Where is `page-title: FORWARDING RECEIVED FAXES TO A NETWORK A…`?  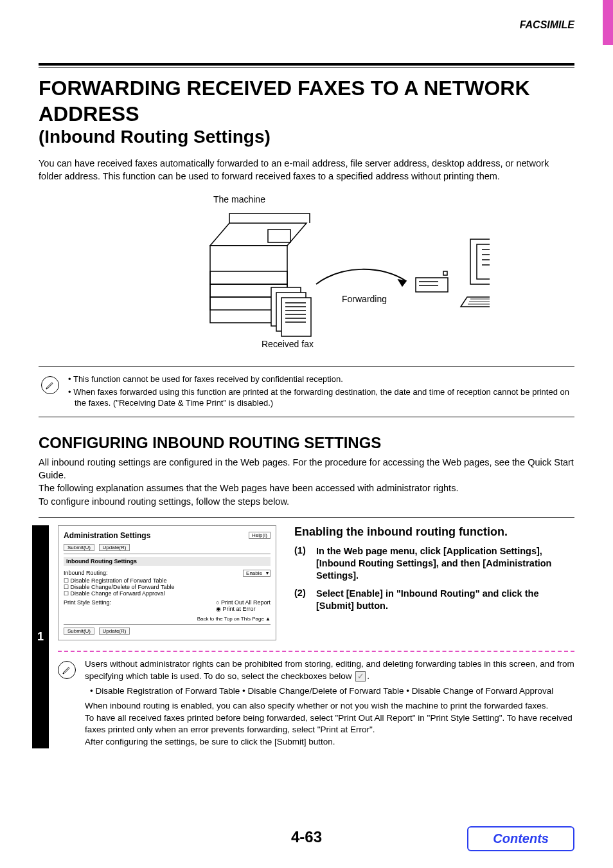 page-title: FORWARDING RECEIVED FAXES TO A NETWORK A… is located at coordinates (306, 101).